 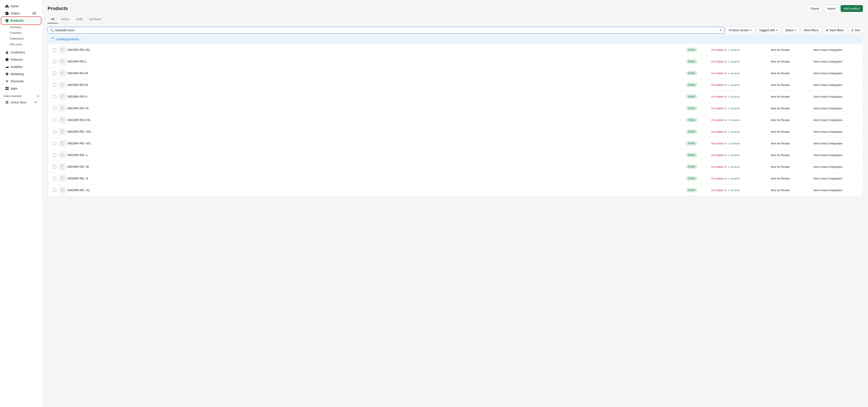 What do you see at coordinates (792, 120) in the screenshot?
I see `product-category-7: Item for Resale` at bounding box center [792, 120].